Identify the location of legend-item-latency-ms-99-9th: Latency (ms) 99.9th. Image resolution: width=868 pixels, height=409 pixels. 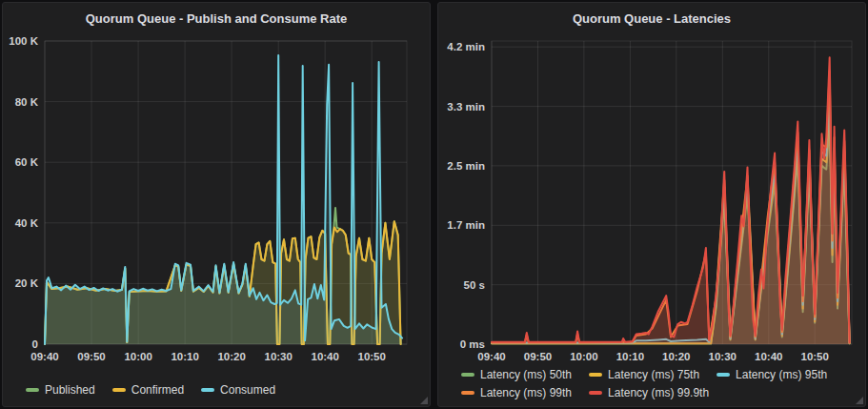
(649, 393).